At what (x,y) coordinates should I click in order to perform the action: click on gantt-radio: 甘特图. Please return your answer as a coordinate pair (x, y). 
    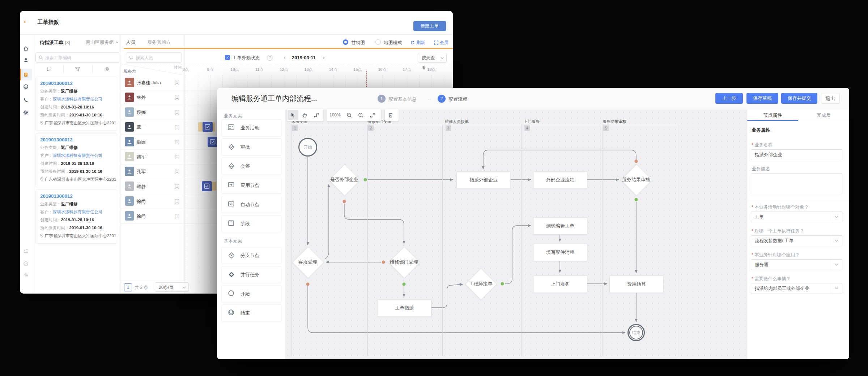
    Looking at the image, I should click on (354, 43).